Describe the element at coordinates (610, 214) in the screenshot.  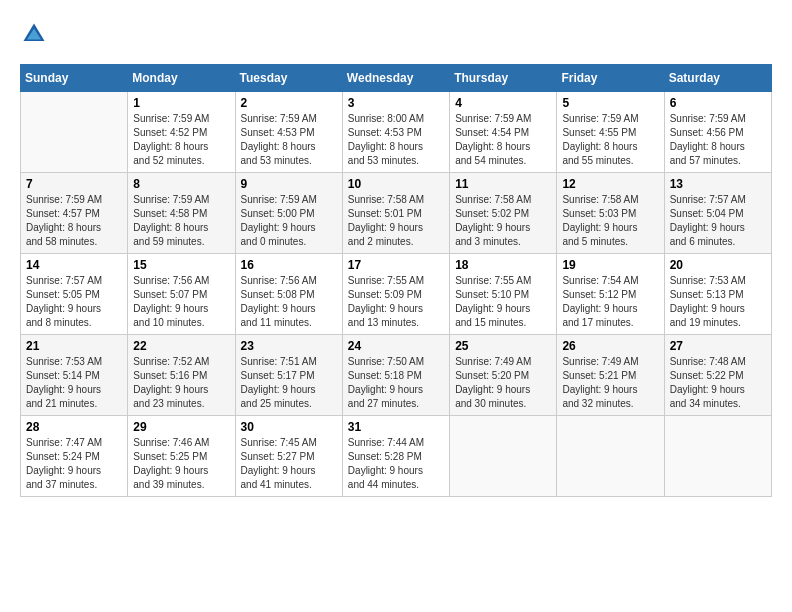
I see `calendar-cell: 12Sunrise: 7:58 AMSunset: 5:03 PMDayligh…` at that location.